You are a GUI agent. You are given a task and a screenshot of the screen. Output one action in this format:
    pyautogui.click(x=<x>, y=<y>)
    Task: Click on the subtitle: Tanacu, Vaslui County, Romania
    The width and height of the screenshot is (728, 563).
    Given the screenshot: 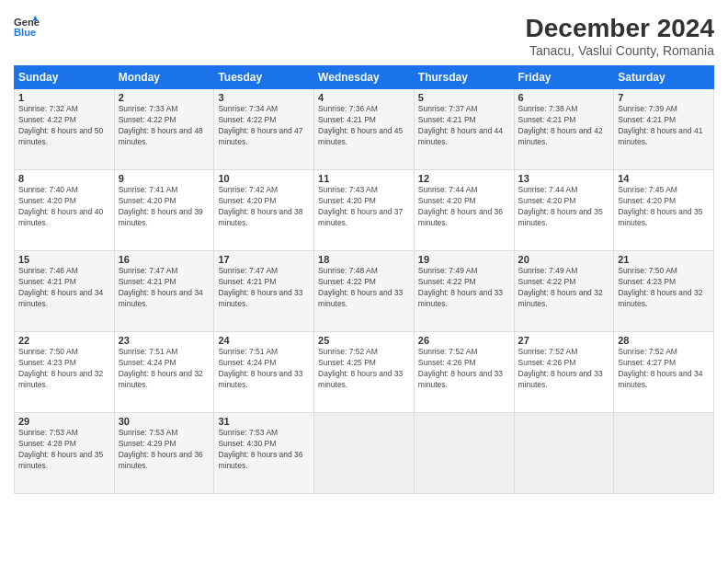 What is the action you would take?
    pyautogui.click(x=620, y=51)
    